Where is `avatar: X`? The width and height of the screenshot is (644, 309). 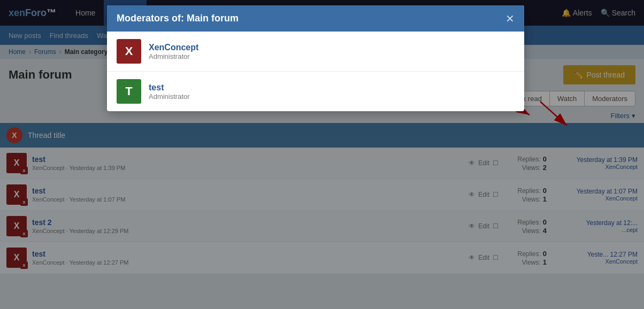
avatar: X is located at coordinates (129, 51).